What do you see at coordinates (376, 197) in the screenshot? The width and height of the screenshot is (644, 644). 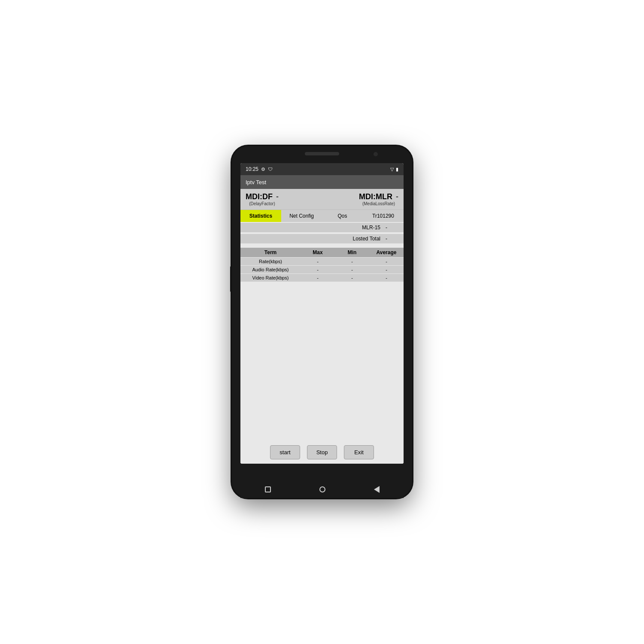 I see `mdi-mlr-title: MDI:MLR` at bounding box center [376, 197].